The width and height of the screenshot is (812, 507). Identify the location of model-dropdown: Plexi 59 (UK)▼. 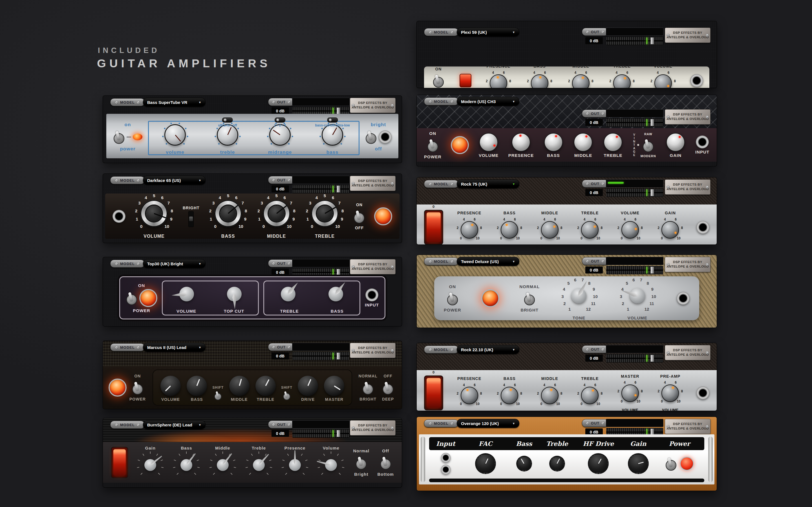
(488, 32).